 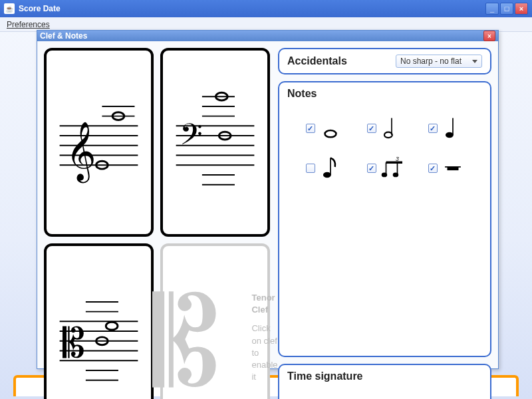 What do you see at coordinates (392, 128) in the screenshot?
I see `half-note-icon` at bounding box center [392, 128].